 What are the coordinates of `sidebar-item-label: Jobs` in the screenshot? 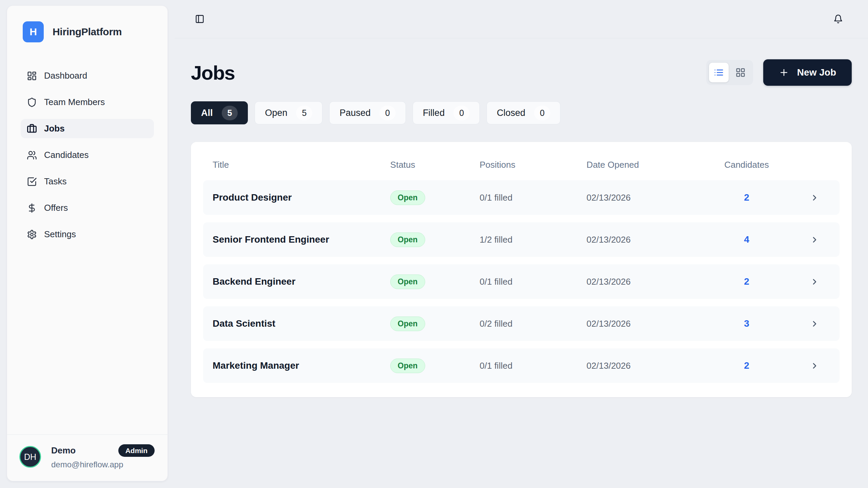 It's located at (54, 129).